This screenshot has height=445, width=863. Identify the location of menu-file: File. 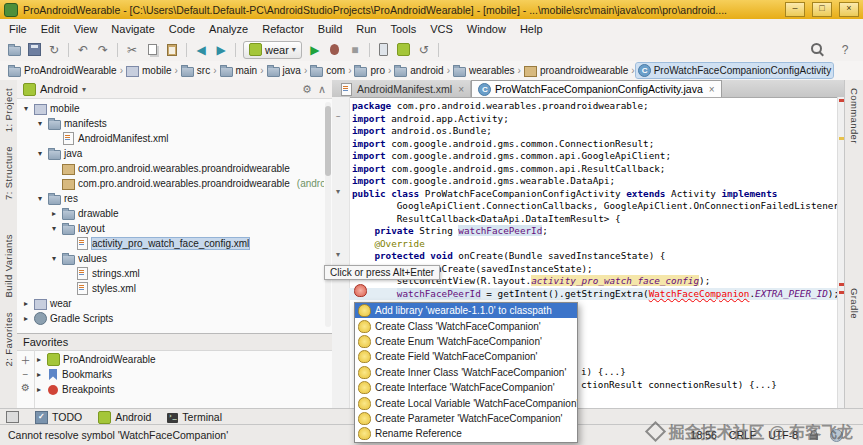
(18, 29).